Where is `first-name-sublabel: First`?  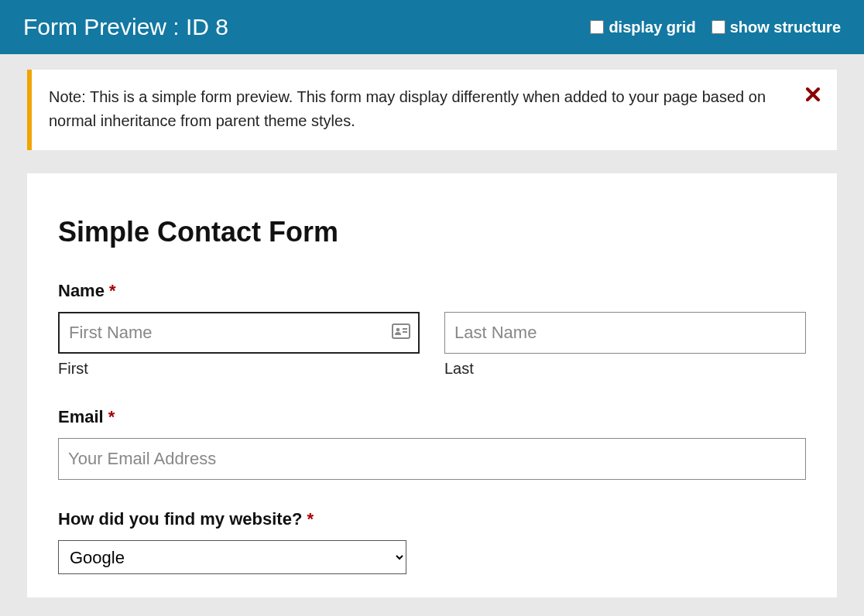 first-name-sublabel: First is located at coordinates (238, 368).